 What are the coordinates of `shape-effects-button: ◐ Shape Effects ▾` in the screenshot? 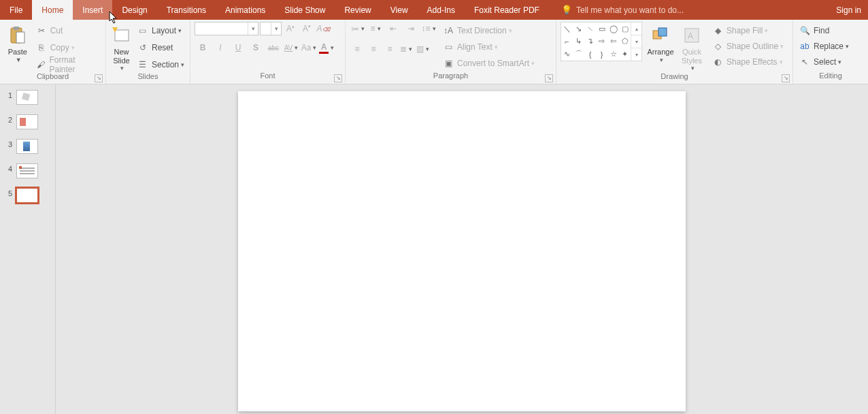 It's located at (748, 62).